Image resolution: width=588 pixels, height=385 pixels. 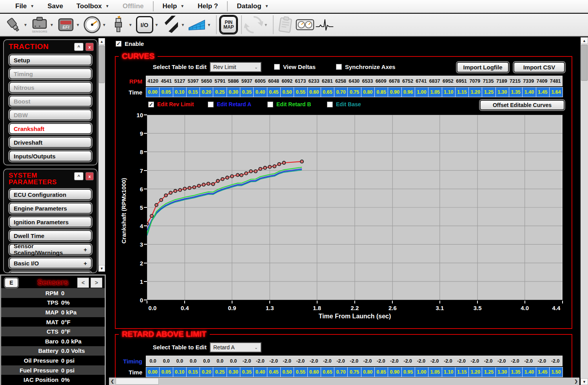 What do you see at coordinates (448, 372) in the screenshot?
I see `table-cell: 1.10` at bounding box center [448, 372].